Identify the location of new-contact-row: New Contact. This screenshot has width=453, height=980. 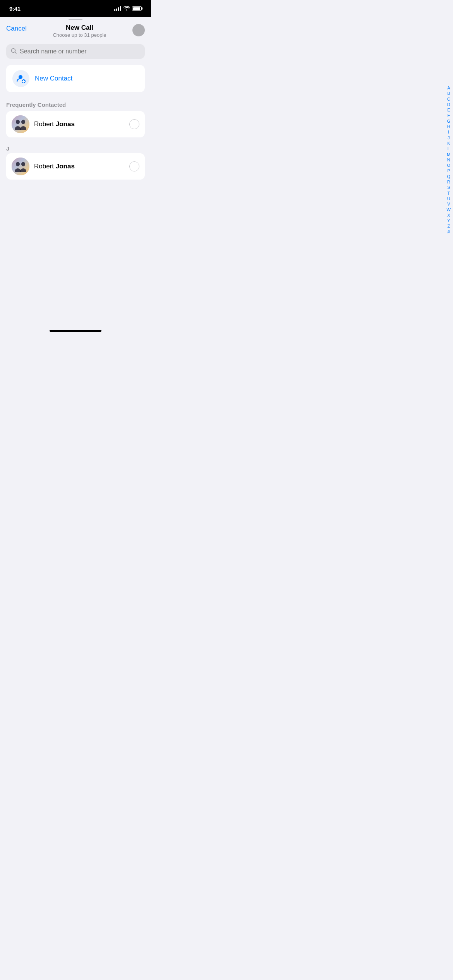
(76, 79).